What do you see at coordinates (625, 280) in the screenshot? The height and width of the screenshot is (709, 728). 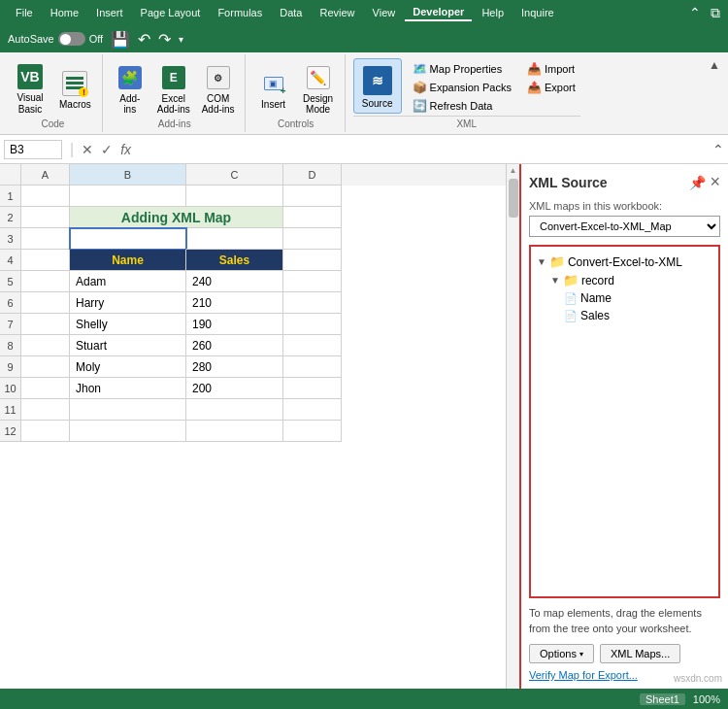 I see `tree-record-item: ▼ 📁 record` at bounding box center [625, 280].